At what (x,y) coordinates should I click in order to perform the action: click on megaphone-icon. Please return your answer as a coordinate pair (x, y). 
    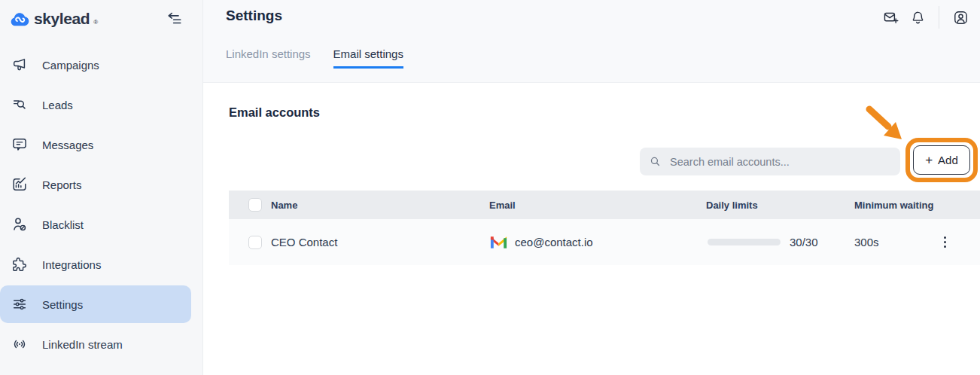
    Looking at the image, I should click on (20, 65).